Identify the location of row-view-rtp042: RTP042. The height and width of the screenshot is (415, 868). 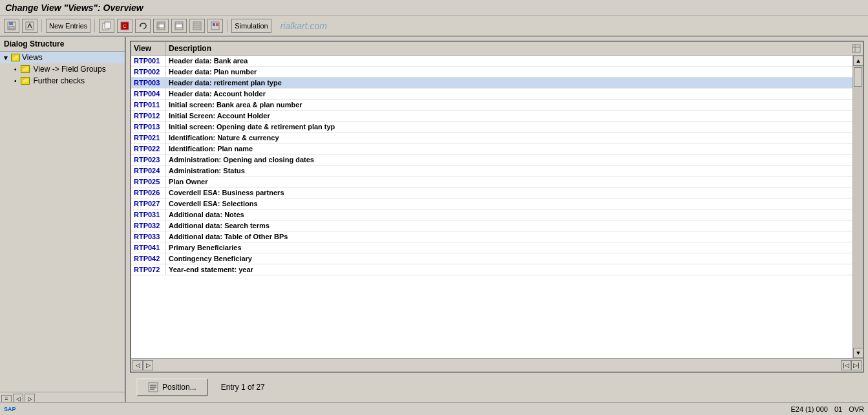
(149, 259).